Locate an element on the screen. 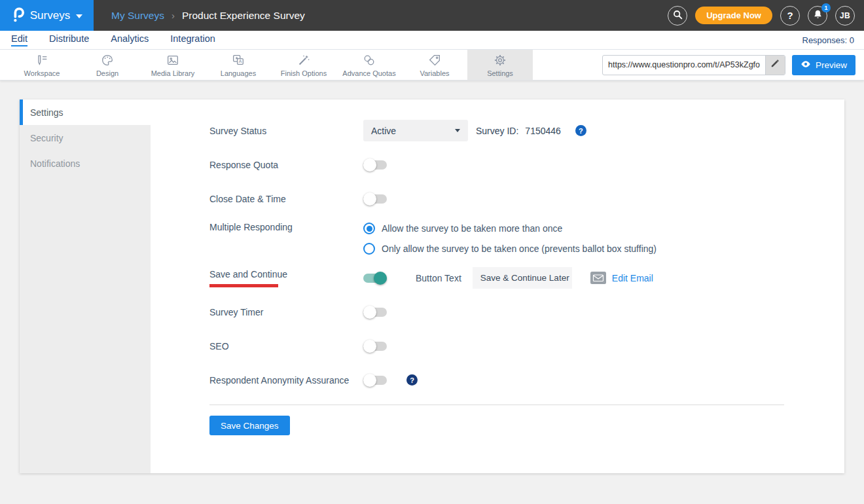 Image resolution: width=864 pixels, height=504 pixels. save-and-continue-toggle is located at coordinates (375, 278).